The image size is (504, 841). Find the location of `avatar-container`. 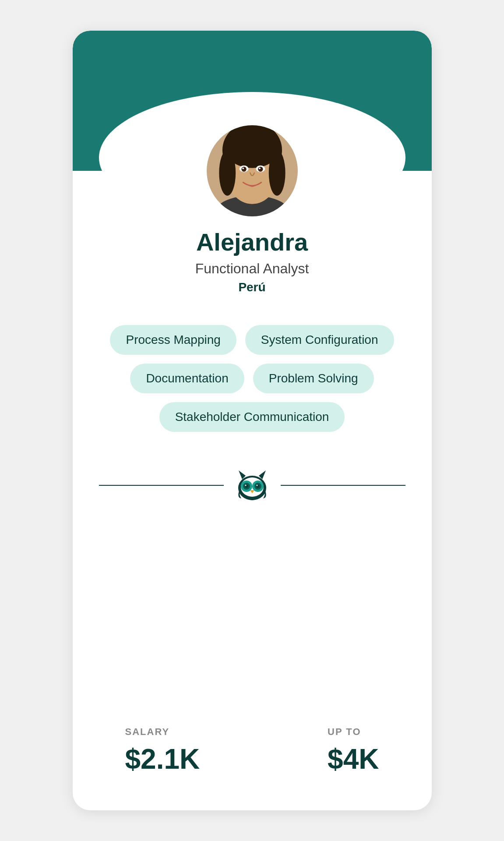

avatar-container is located at coordinates (252, 171).